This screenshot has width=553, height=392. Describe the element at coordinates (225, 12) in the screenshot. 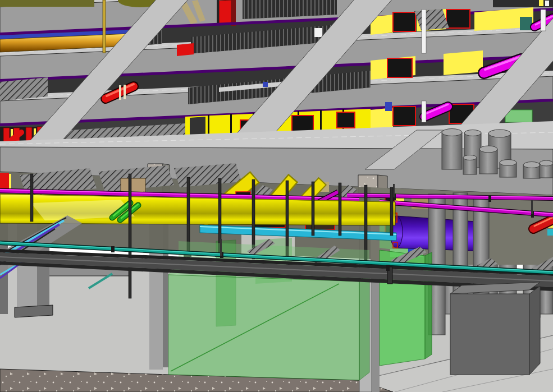

I see `red-panel` at that location.